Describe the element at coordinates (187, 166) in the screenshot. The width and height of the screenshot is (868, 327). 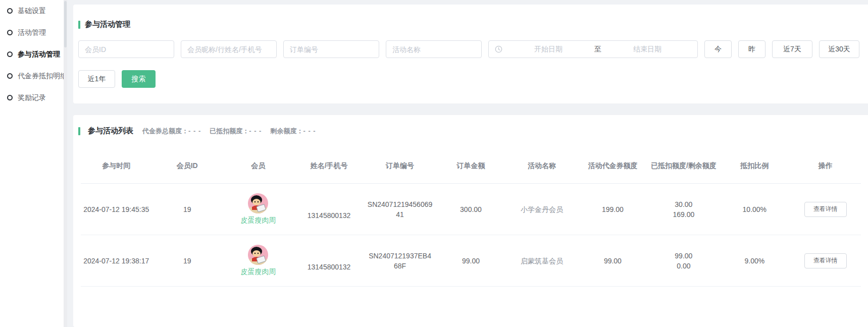
I see `th-member-id: 会员ID` at that location.